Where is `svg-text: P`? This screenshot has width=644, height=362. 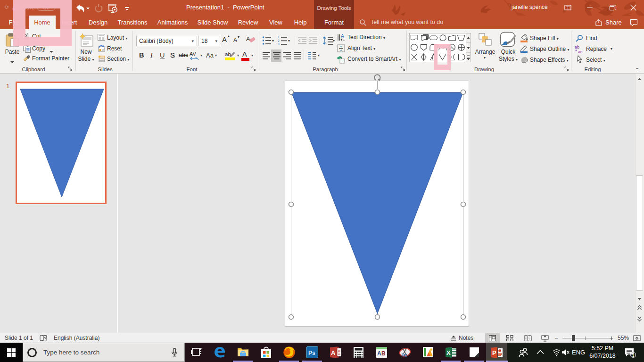 svg-text: P is located at coordinates (494, 353).